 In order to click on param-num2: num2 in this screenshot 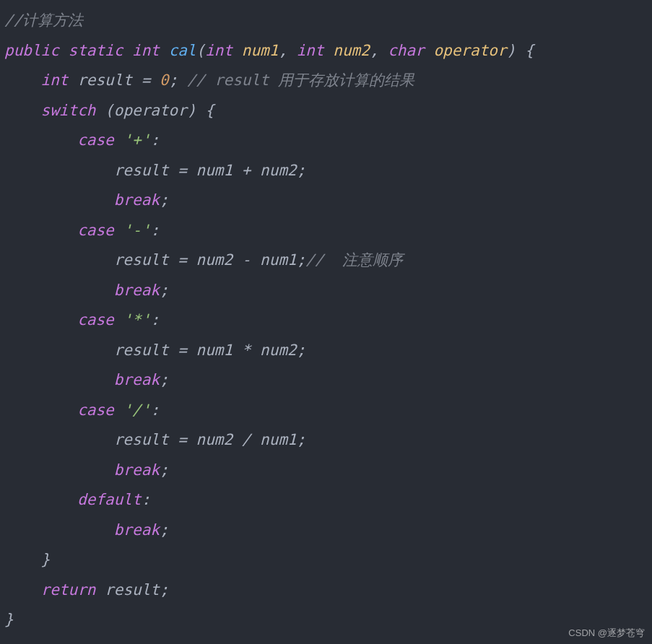, I will do `click(351, 51)`.